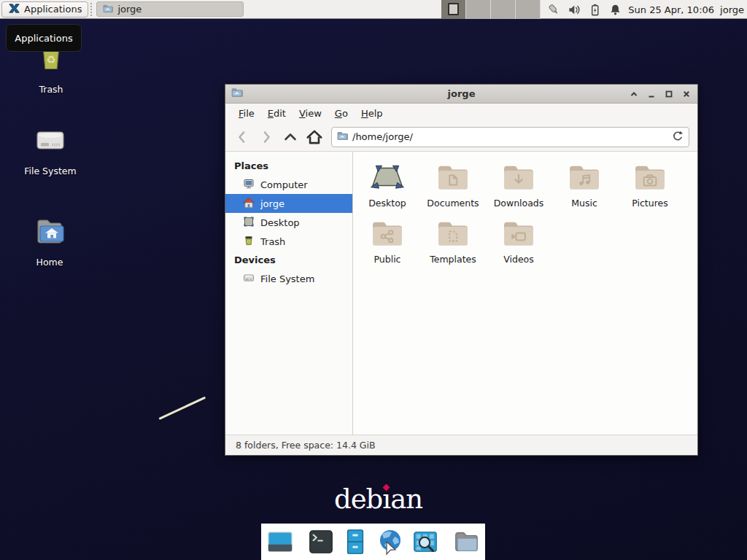 The width and height of the screenshot is (747, 560). I want to click on file-item-label: Documents, so click(452, 203).